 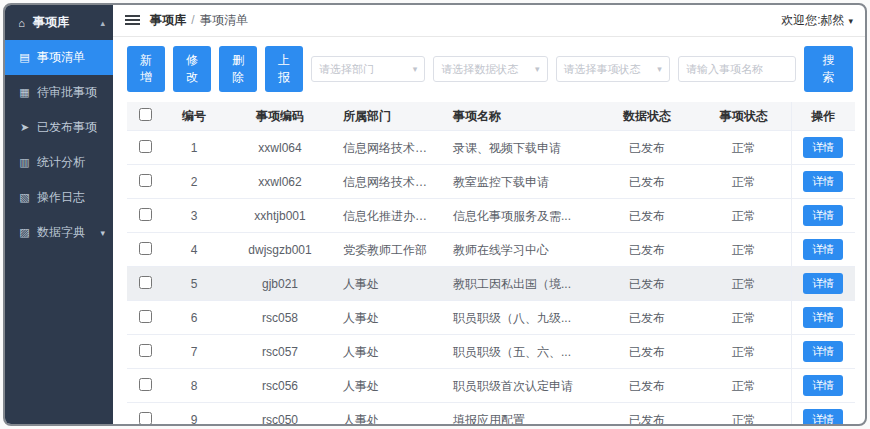 What do you see at coordinates (24, 162) in the screenshot?
I see `chart-icon: ▥` at bounding box center [24, 162].